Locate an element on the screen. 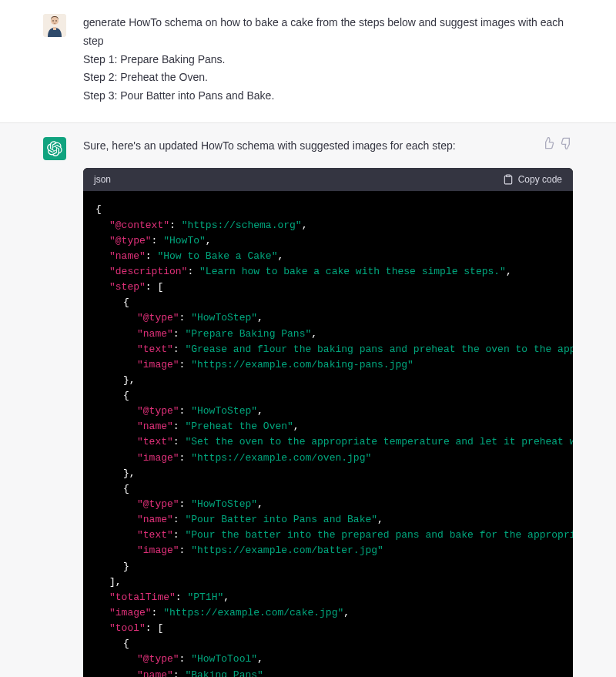 This screenshot has height=677, width=616. code-lang-label: json is located at coordinates (102, 179).